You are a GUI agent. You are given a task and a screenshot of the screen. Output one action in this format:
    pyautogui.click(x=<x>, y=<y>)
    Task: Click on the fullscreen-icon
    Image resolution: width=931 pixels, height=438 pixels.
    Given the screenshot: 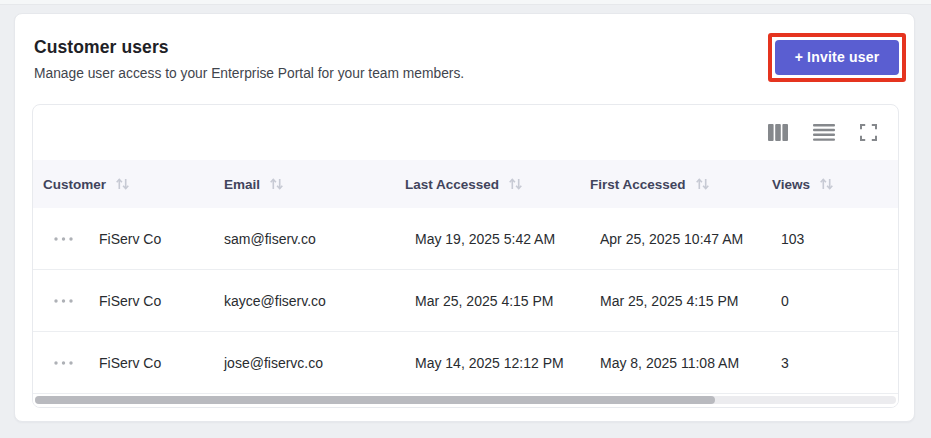 What is the action you would take?
    pyautogui.click(x=868, y=132)
    